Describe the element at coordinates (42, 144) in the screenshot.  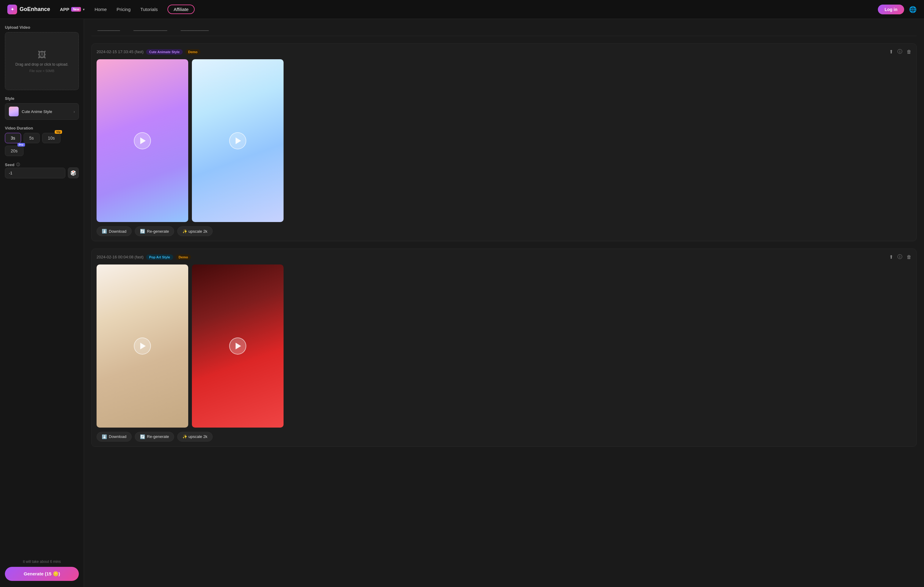
I see `duration-options: 3s 5s 10s Vip 20s Pro` at that location.